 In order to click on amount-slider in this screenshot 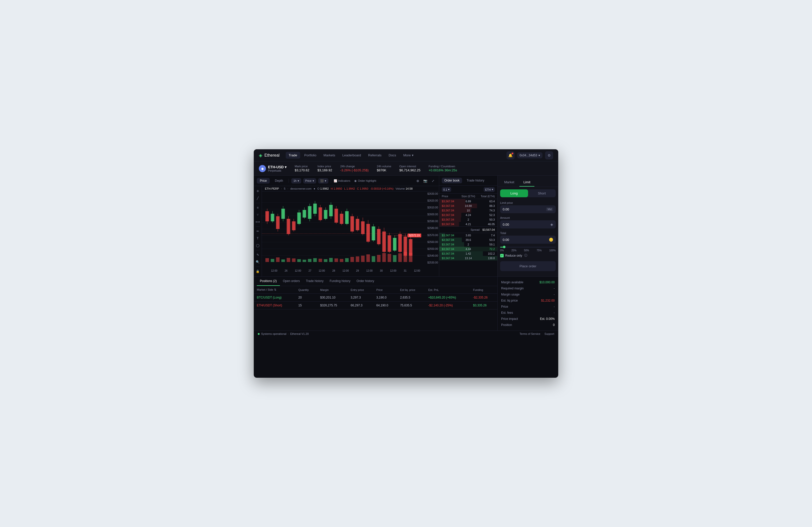, I will do `click(528, 247)`.